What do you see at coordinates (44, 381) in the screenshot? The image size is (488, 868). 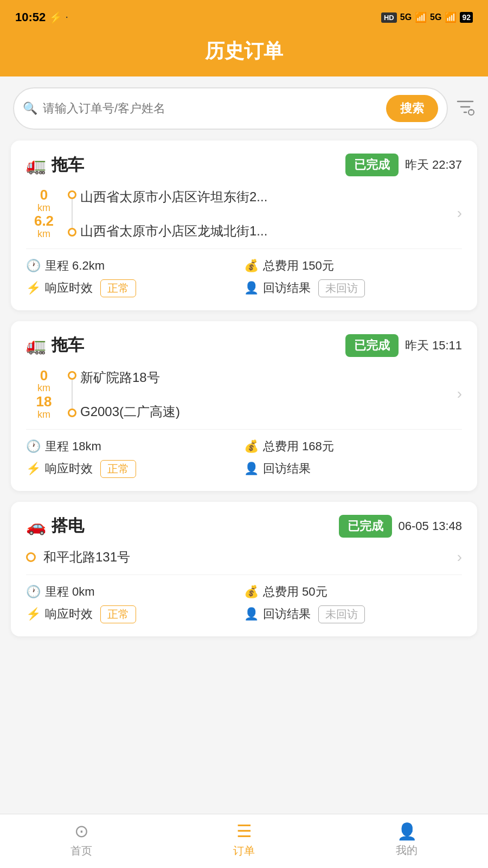 I see `km-from-2: 0 km` at bounding box center [44, 381].